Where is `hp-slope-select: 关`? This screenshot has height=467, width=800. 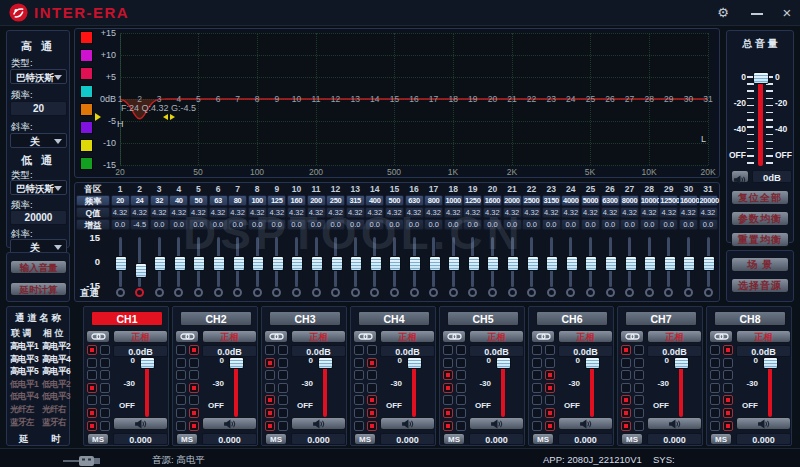 hp-slope-select: 关 is located at coordinates (38, 140).